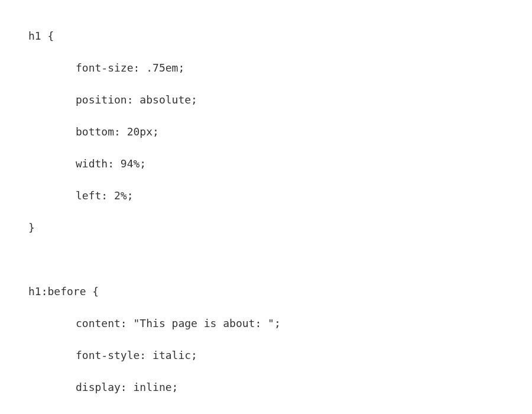 The width and height of the screenshot is (532, 414). I want to click on css-declaration: display: inline;, so click(280, 387).